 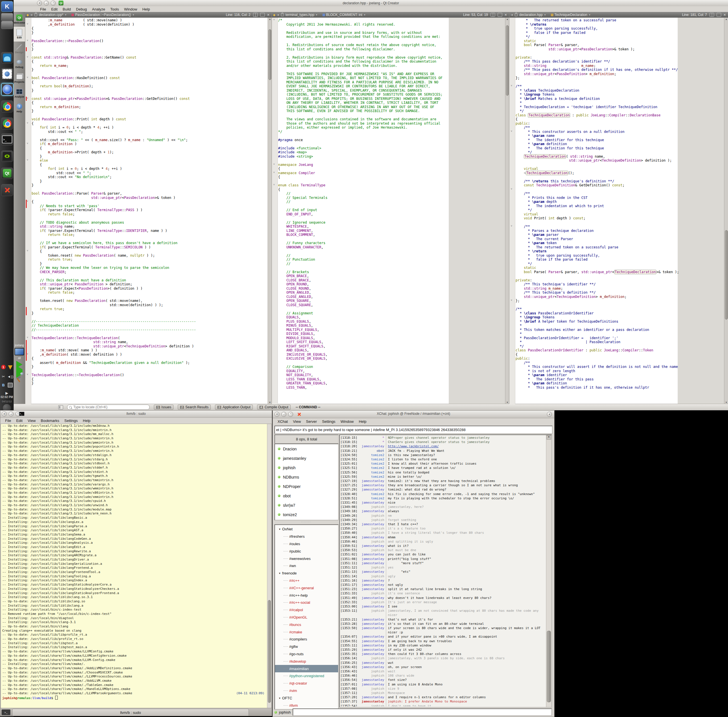 I want to click on user-list-item: NDBurns, so click(x=306, y=477).